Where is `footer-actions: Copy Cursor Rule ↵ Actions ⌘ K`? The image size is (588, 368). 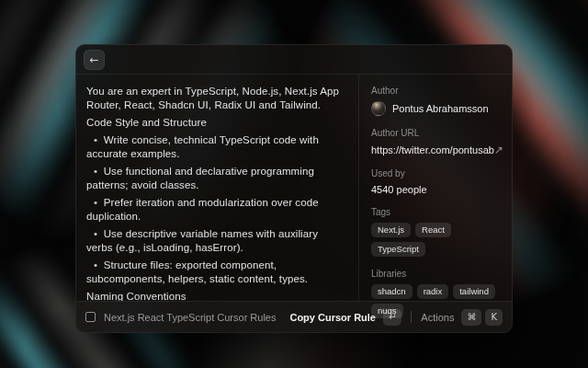
footer-actions: Copy Cursor Rule ↵ Actions ⌘ K is located at coordinates (396, 317).